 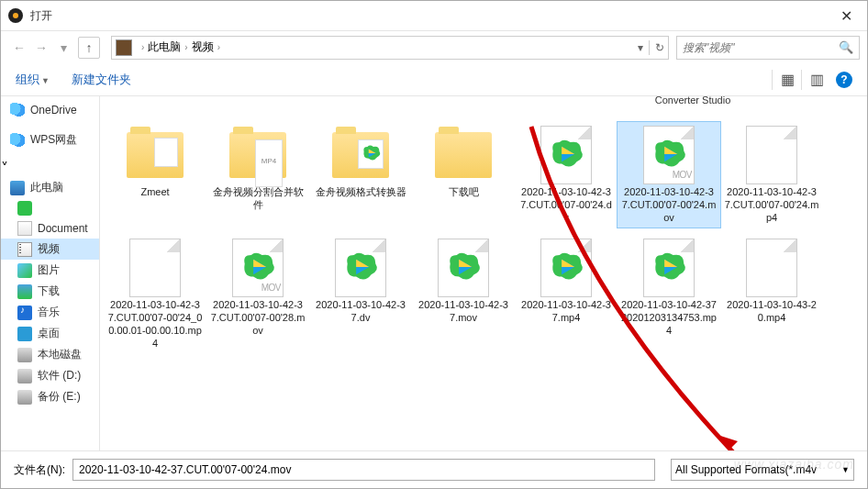 I want to click on forward-button: →, so click(x=41, y=48).